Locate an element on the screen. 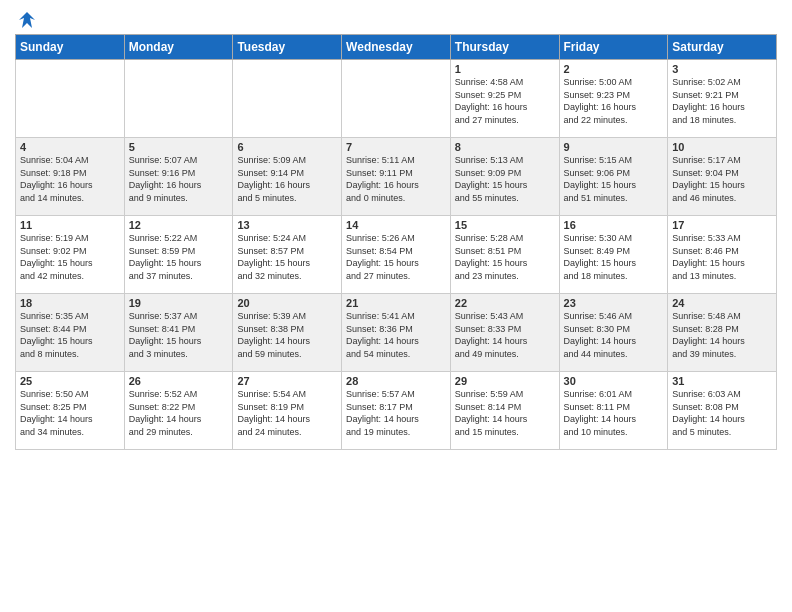  week-row-1: 1Sunrise: 4:58 AM Sunset: 9:25 PM Daylig… is located at coordinates (396, 99).